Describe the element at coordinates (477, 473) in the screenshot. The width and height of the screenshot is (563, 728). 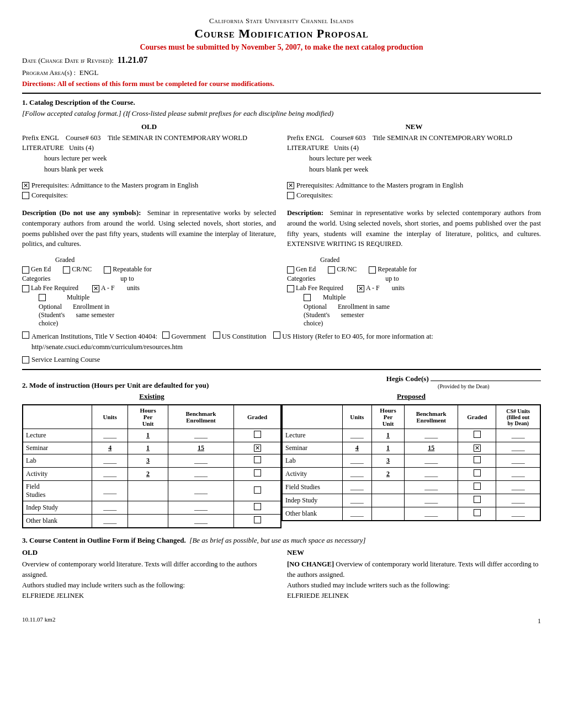
I see `prop-activity-graded` at that location.